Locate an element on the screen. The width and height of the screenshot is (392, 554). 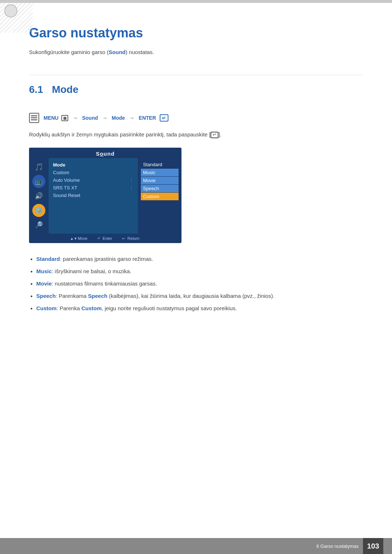
corner-circle is located at coordinates (11, 11).